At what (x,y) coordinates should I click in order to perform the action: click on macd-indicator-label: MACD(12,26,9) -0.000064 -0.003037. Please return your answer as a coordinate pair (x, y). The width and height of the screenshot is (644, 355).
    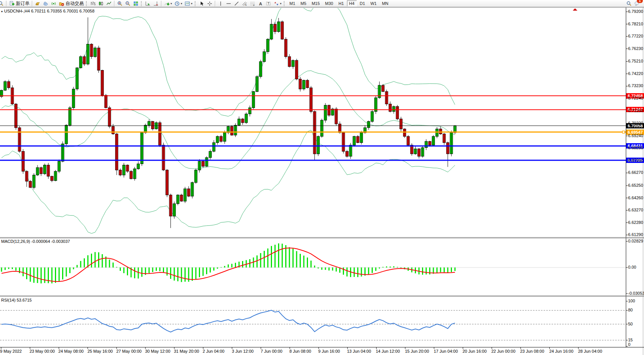
    Looking at the image, I should click on (36, 241).